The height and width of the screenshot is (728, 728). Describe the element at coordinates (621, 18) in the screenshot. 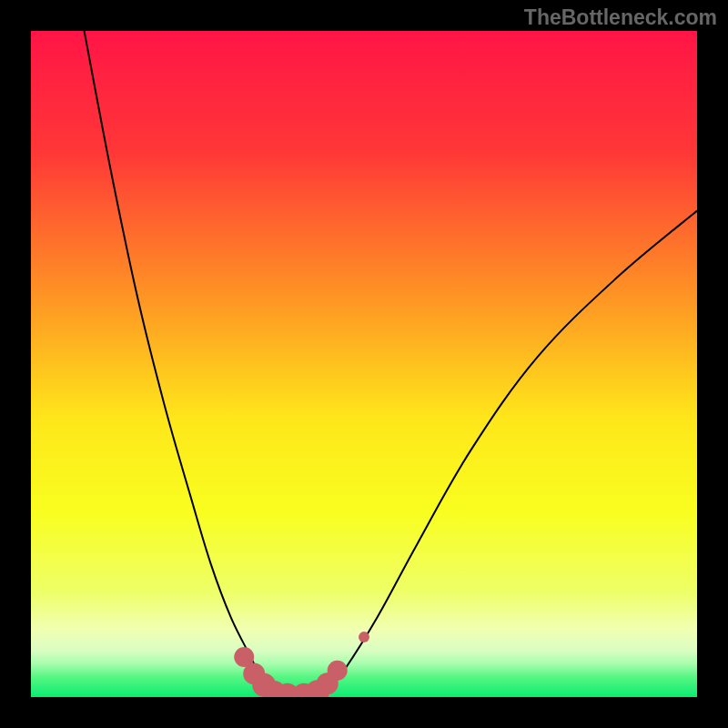

I see `watermark-text: TheBottleneck.com` at that location.